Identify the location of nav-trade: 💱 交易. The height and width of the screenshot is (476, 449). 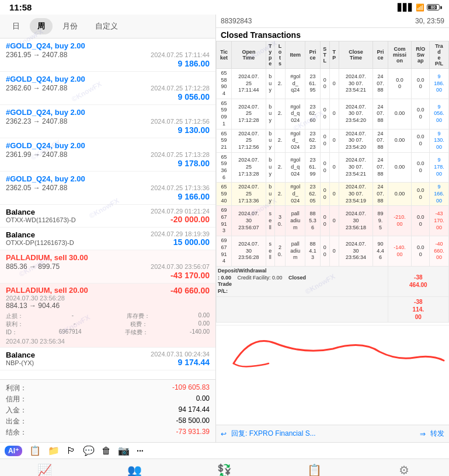
(225, 468).